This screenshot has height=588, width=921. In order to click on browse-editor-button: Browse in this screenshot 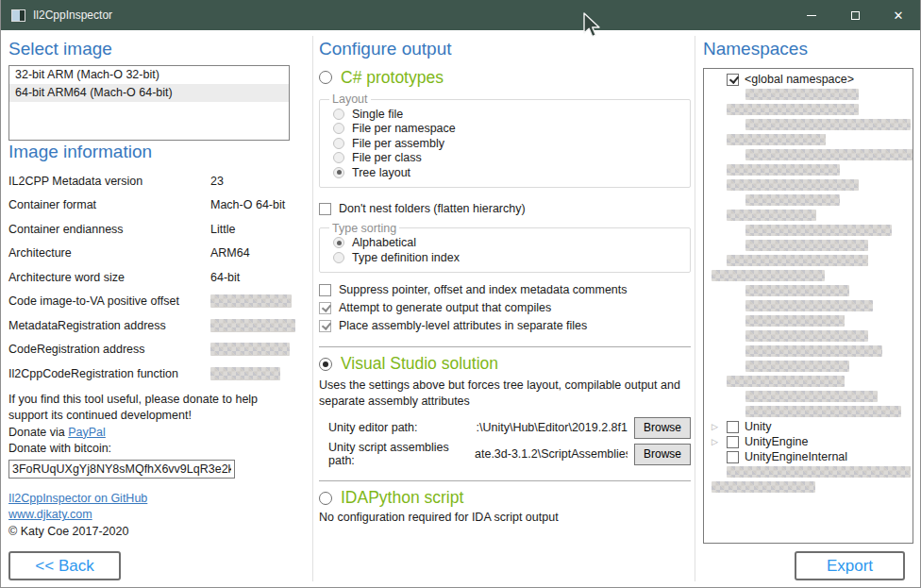, I will do `click(662, 428)`.